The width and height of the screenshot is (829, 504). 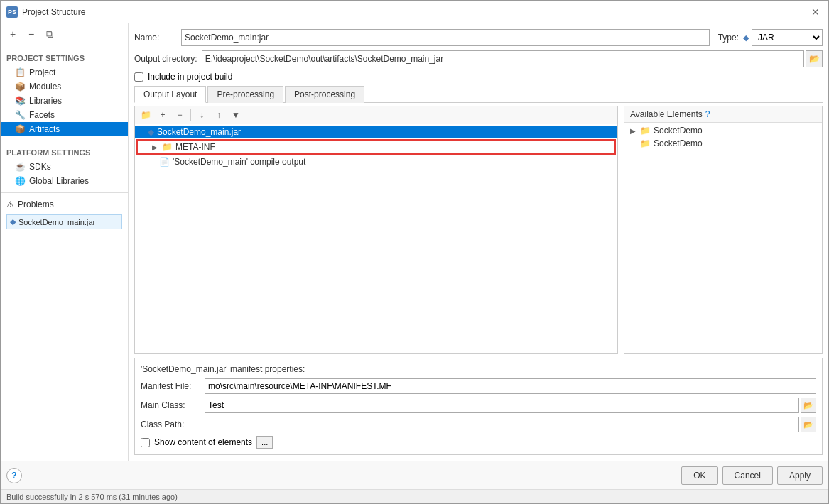 I want to click on sidebar-item-project: 📋 Project, so click(x=64, y=72).